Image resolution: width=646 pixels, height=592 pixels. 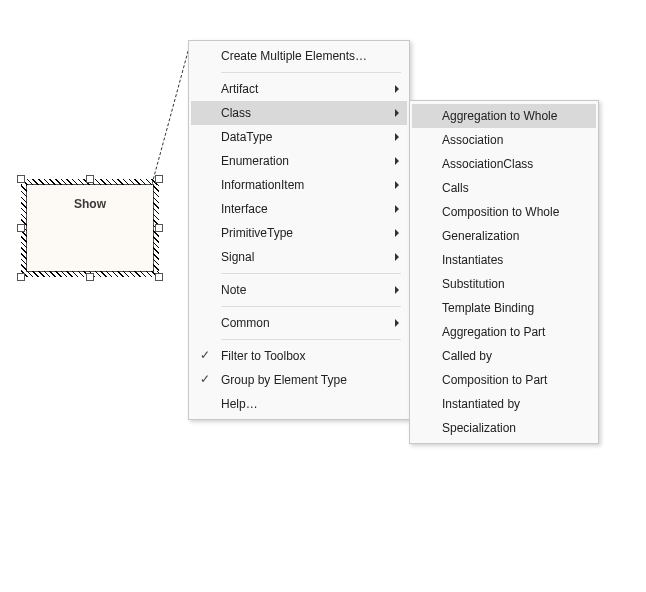 What do you see at coordinates (284, 380) in the screenshot?
I see `menu-label: Group by Element Type` at bounding box center [284, 380].